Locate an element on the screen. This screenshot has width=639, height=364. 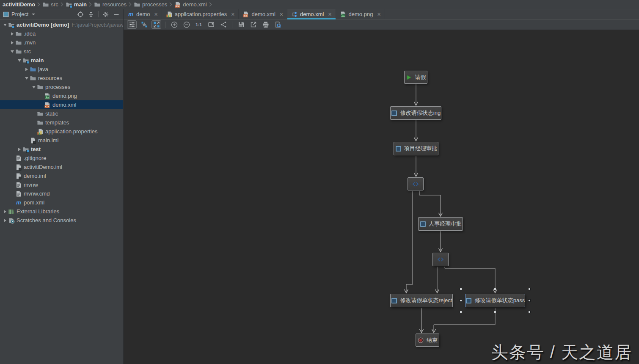
preview-button is located at coordinates (278, 25).